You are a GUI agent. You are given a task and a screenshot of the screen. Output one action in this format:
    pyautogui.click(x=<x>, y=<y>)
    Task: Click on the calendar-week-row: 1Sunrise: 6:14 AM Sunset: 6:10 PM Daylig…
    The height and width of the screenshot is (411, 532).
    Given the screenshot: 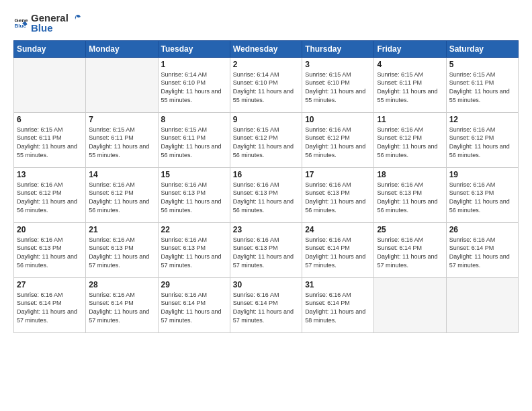 What is the action you would take?
    pyautogui.click(x=266, y=85)
    